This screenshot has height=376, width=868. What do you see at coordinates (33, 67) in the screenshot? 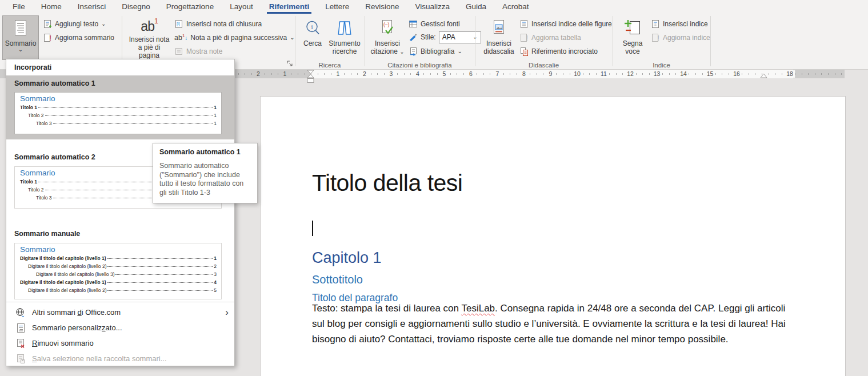
I see `gallery-section-header: Incorporati` at bounding box center [33, 67].